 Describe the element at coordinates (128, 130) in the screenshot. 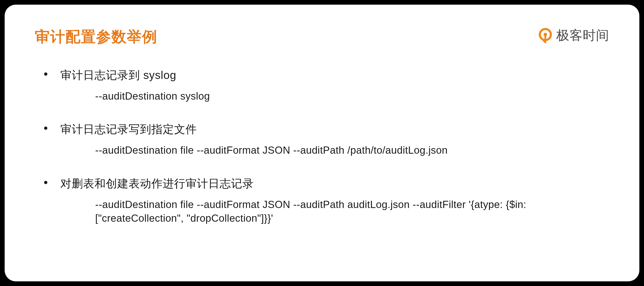

I see `item-title: 审计日志记录写到指定文件` at that location.